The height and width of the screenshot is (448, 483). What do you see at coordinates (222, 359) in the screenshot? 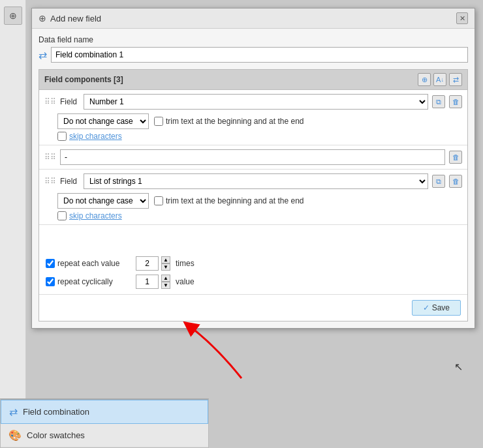
I see `arrow-annotation` at bounding box center [222, 359].